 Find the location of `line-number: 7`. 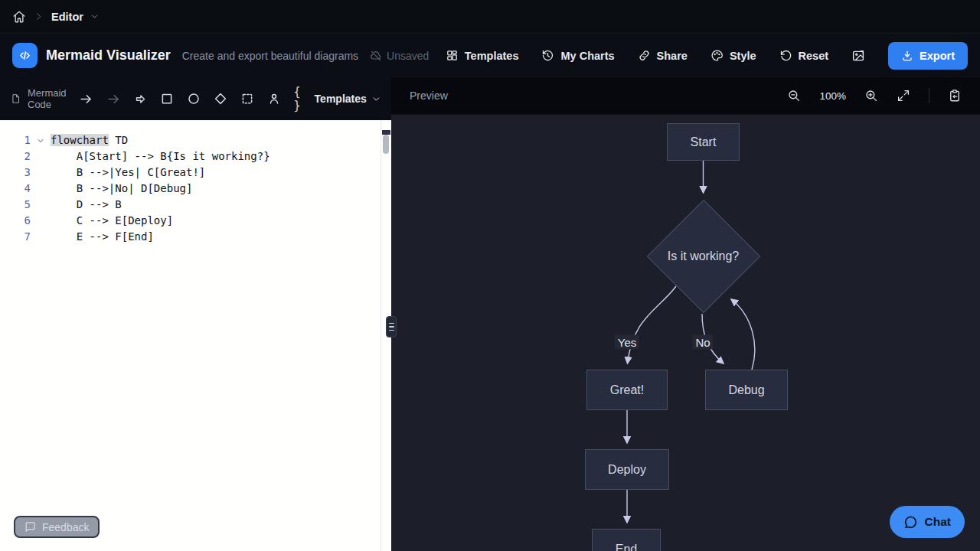

line-number: 7 is located at coordinates (15, 237).